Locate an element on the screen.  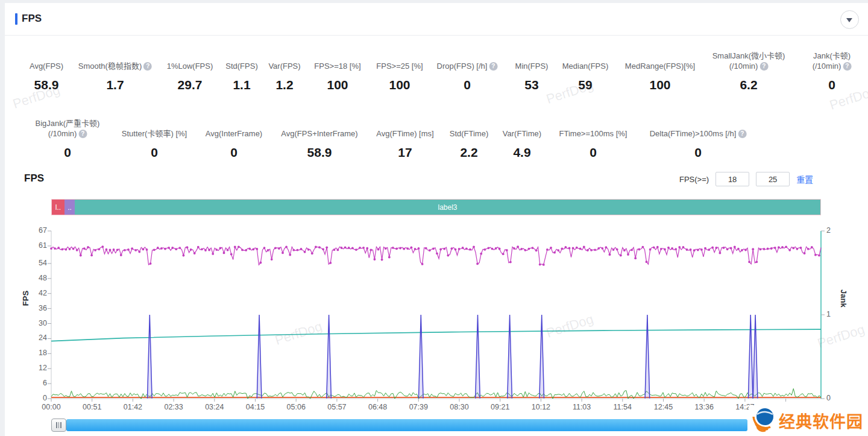
stat-value: 1.1 is located at coordinates (241, 85).